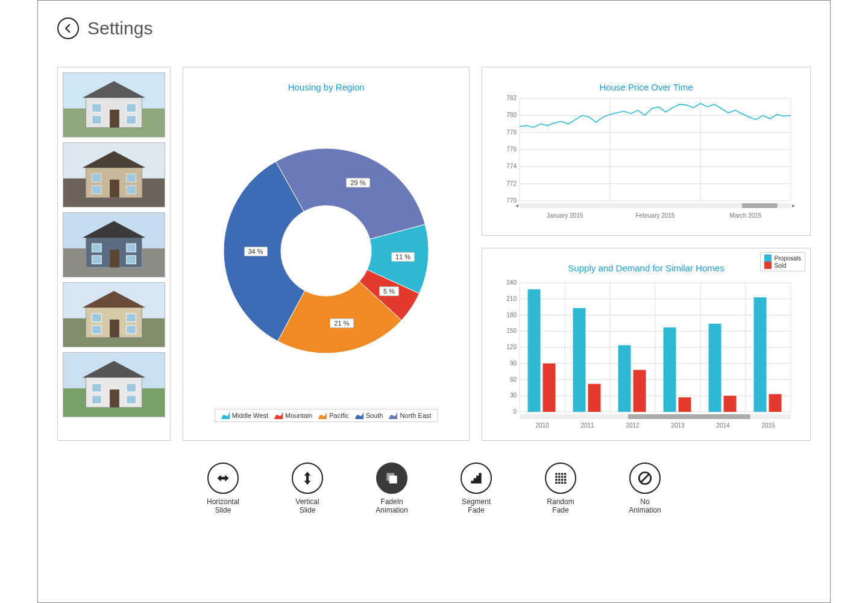 Image resolution: width=868 pixels, height=603 pixels. I want to click on animation-toolbar: HorizontalSlide VerticalSlide FadeInAnim…, so click(434, 484).